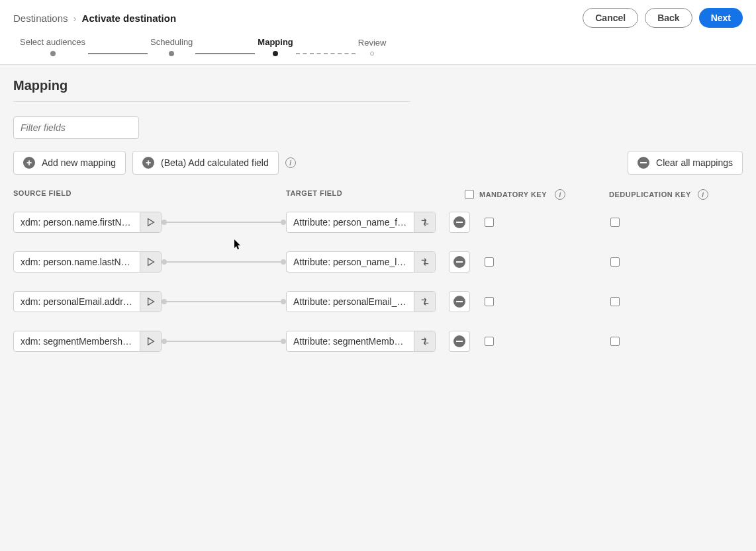  What do you see at coordinates (275, 42) in the screenshot?
I see `step-label: Mapping` at bounding box center [275, 42].